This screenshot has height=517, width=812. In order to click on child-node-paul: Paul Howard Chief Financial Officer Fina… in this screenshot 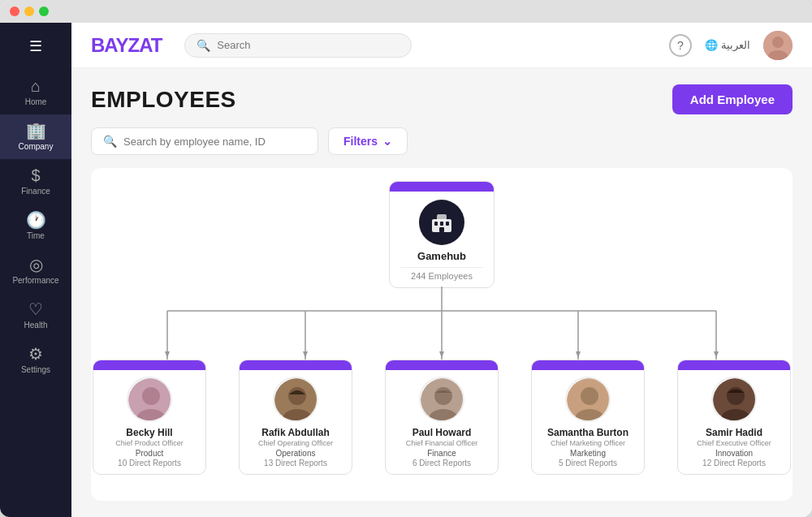, I will do `click(442, 417)`.